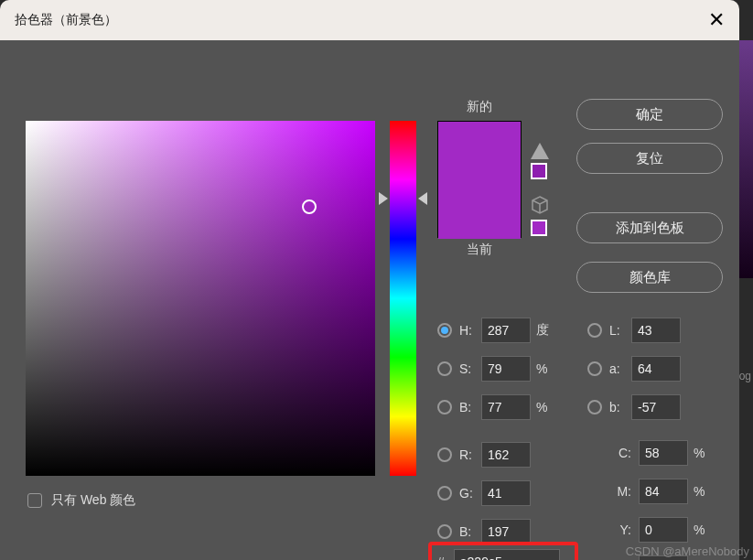 The width and height of the screenshot is (753, 560). What do you see at coordinates (445, 455) in the screenshot?
I see `red-radio` at bounding box center [445, 455].